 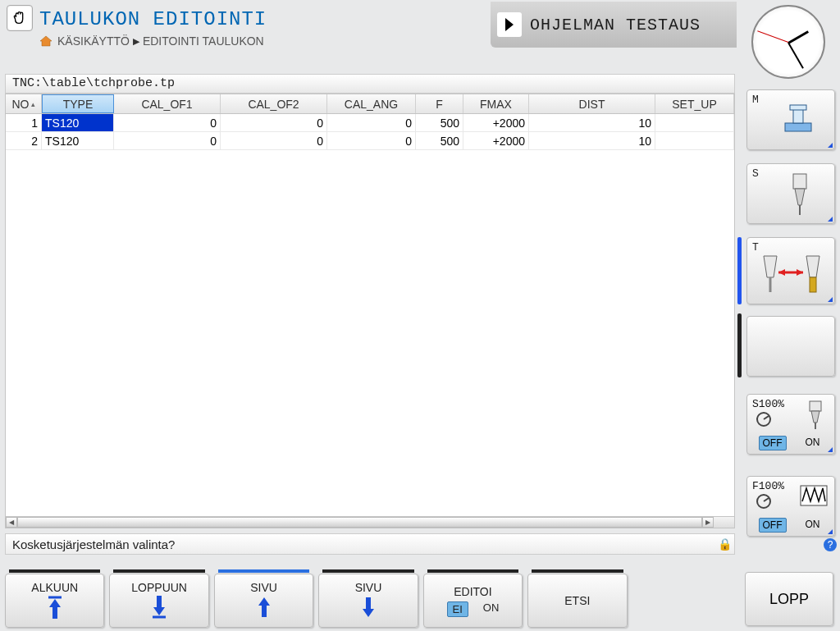 I want to click on s-button: S, so click(x=791, y=194).